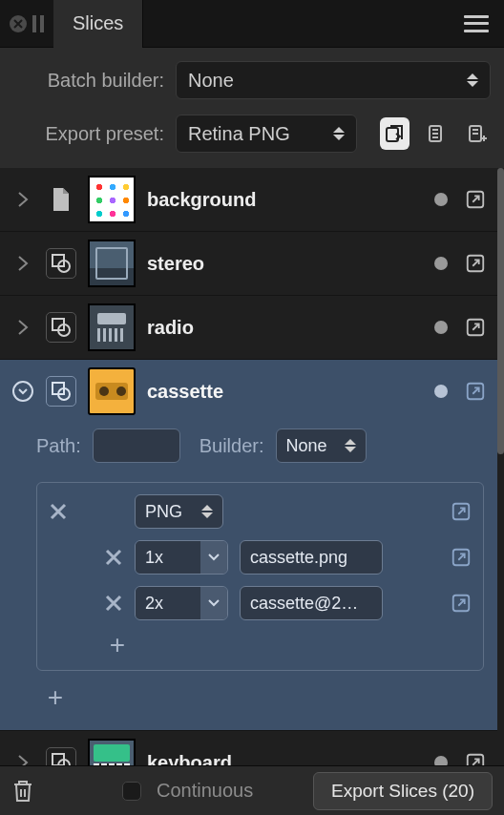 Image resolution: width=504 pixels, height=815 pixels. I want to click on builder-label: Builder:, so click(232, 447).